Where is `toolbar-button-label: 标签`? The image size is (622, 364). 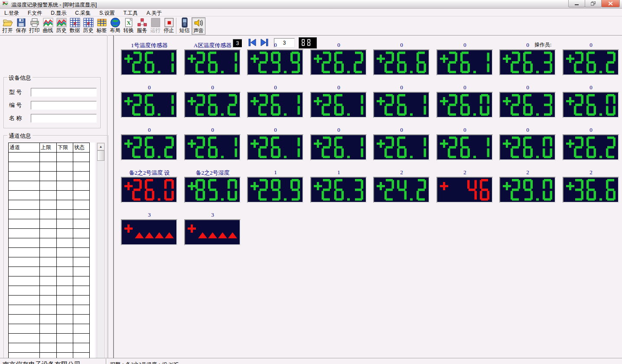
toolbar-button-label: 标签 is located at coordinates (101, 30).